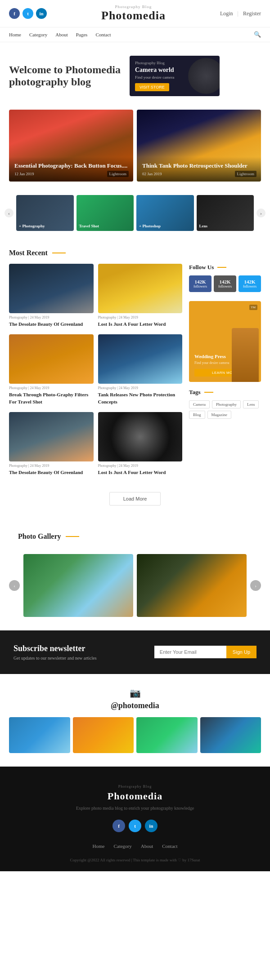 The width and height of the screenshot is (270, 980). What do you see at coordinates (122, 846) in the screenshot?
I see `footer-nav-category: Category` at bounding box center [122, 846].